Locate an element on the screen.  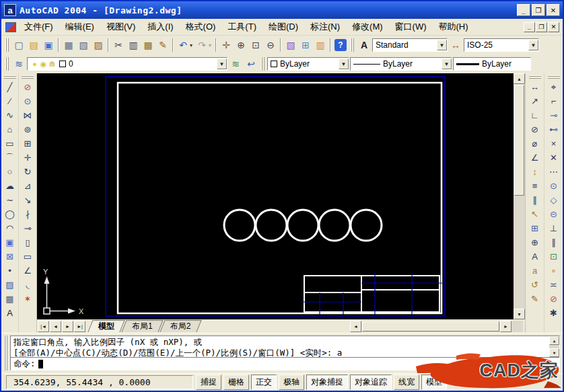
dimension-edit-icon: A is located at coordinates (535, 257).